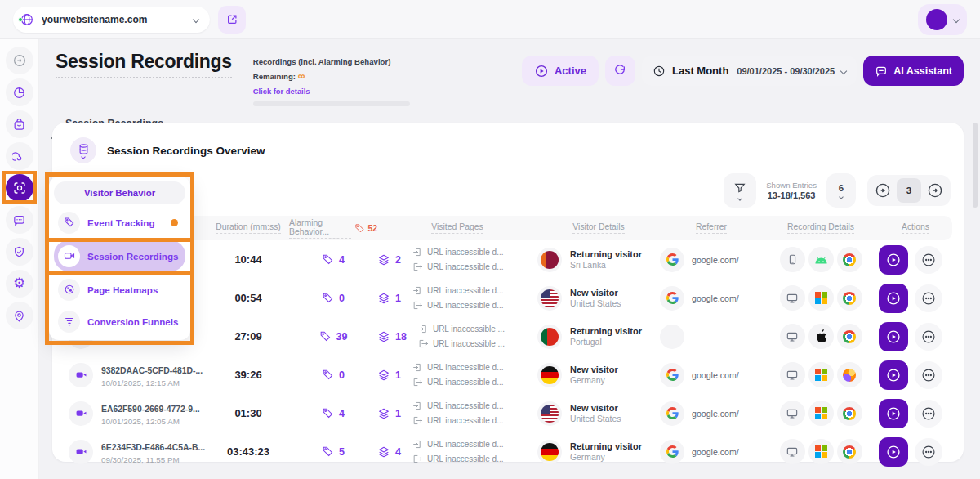  Describe the element at coordinates (154, 459) in the screenshot. I see `recording-timestamp: 09/30/2025, 11:55 PM` at that location.